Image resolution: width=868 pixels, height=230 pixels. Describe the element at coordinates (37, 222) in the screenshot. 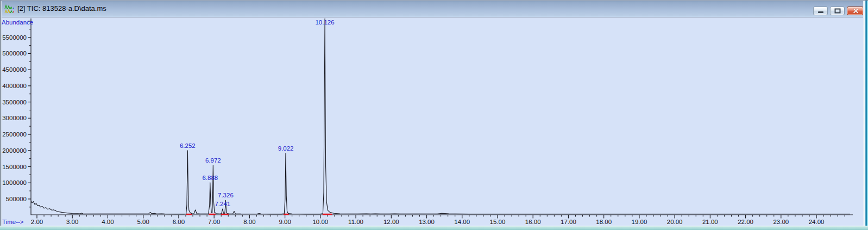

I see `x-axis-tick-label: 2.00` at that location.